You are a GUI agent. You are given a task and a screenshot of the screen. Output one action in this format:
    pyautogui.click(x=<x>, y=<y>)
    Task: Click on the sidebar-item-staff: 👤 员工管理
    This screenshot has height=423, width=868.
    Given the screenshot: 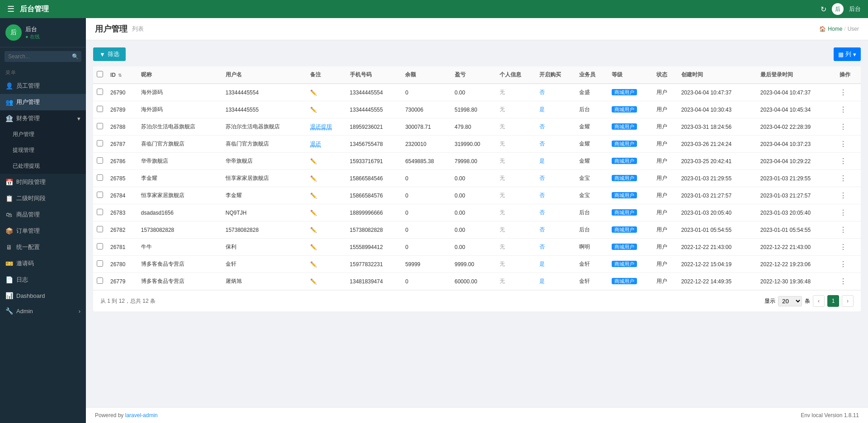 What is the action you would take?
    pyautogui.click(x=43, y=86)
    